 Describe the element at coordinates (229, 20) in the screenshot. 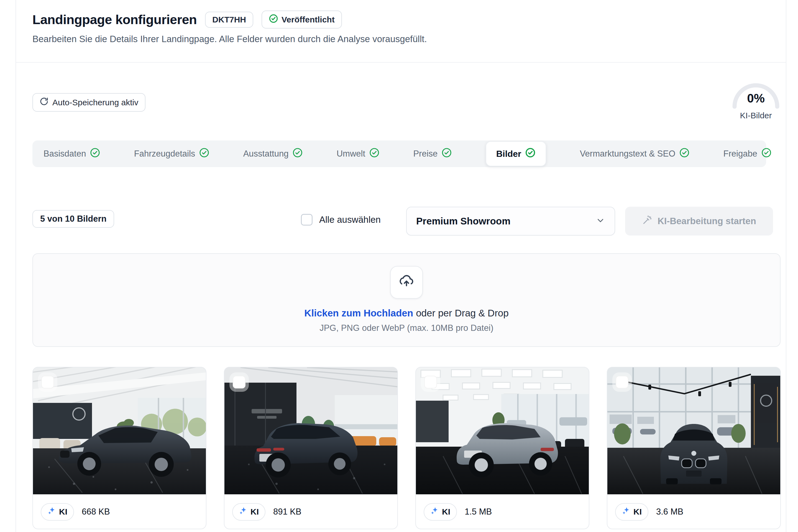

I see `code-badge-label: DKT7HH` at that location.